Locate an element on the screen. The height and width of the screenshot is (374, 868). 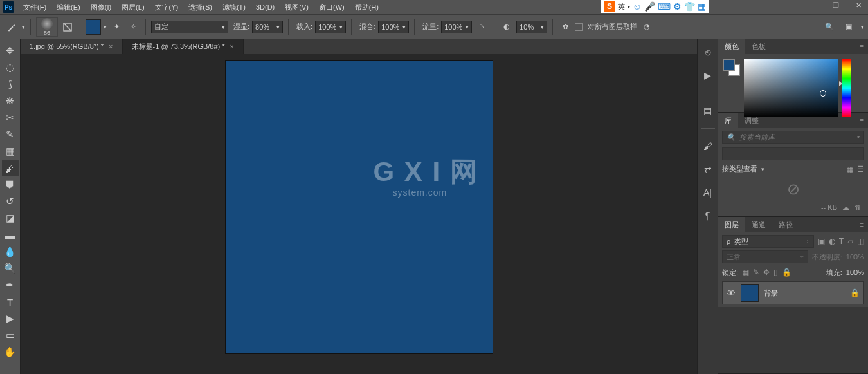
search-icon: 🔍 is located at coordinates (829, 27).